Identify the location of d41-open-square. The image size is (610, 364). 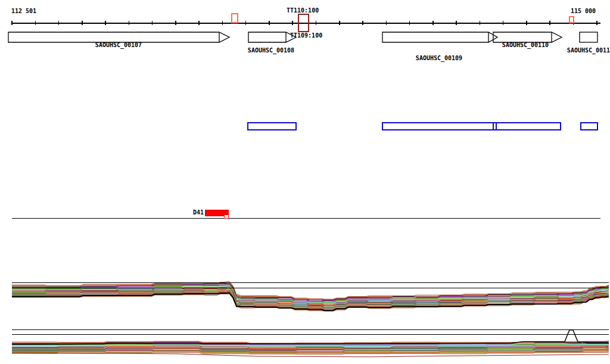
(226, 217).